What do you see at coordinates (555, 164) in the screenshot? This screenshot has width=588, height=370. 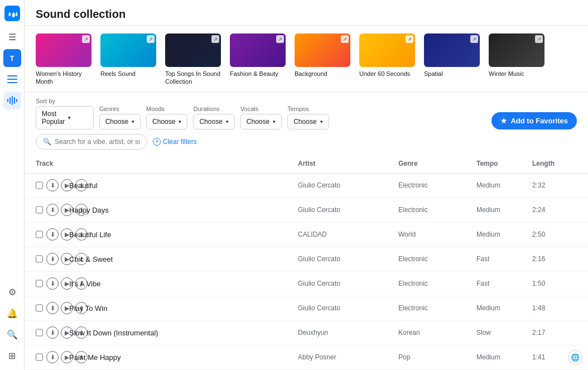 I see `header-length: Length` at bounding box center [555, 164].